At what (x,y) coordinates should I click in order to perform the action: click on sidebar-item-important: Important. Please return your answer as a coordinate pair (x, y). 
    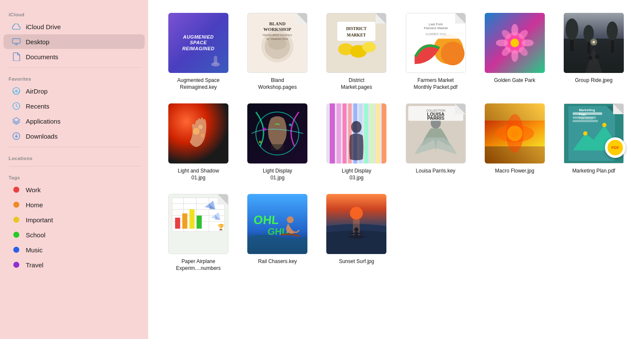
    Looking at the image, I should click on (74, 220).